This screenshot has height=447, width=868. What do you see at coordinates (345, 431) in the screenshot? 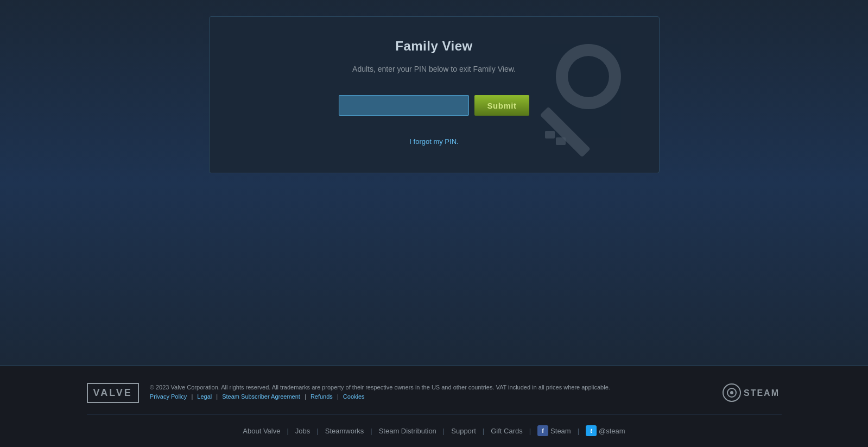
I see `steamworks-link: Steamworks` at bounding box center [345, 431].